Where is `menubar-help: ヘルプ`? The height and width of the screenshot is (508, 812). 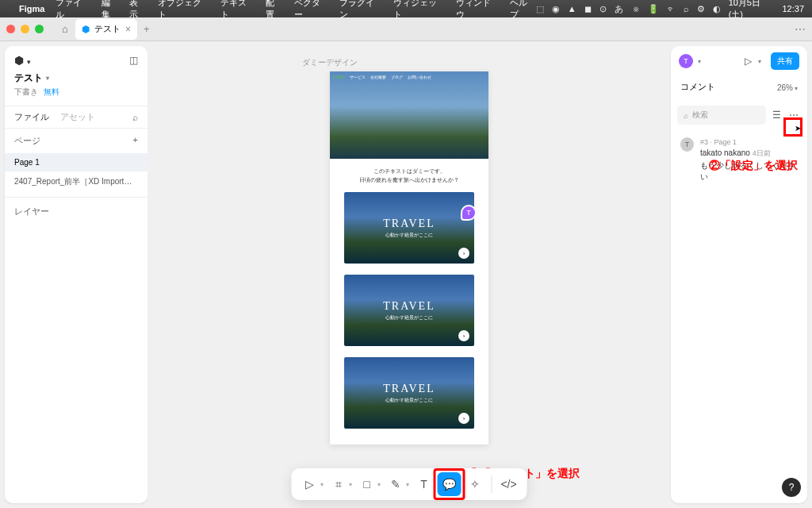
menubar-help: ヘルプ is located at coordinates (523, 10).